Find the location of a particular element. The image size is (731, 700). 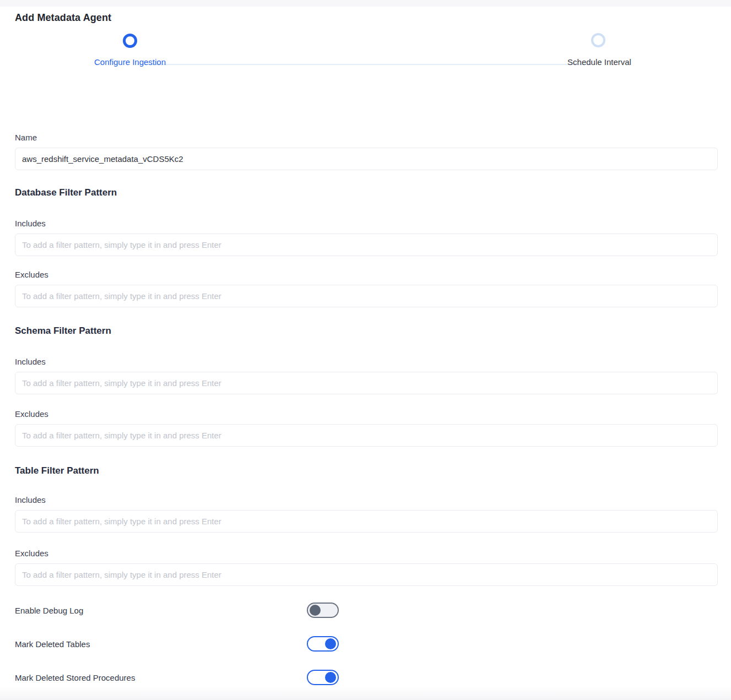

page-background-strip is located at coordinates (366, 3).